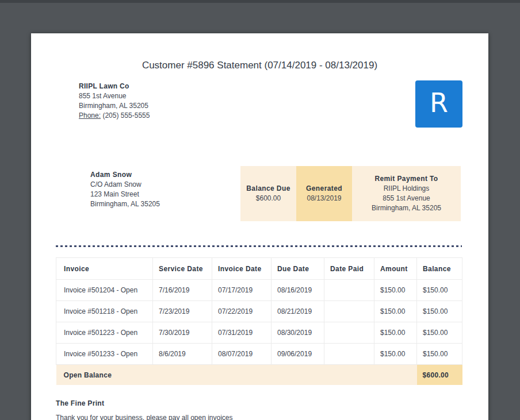 The width and height of the screenshot is (520, 420). What do you see at coordinates (439, 269) in the screenshot?
I see `header-balance: Balance` at bounding box center [439, 269].